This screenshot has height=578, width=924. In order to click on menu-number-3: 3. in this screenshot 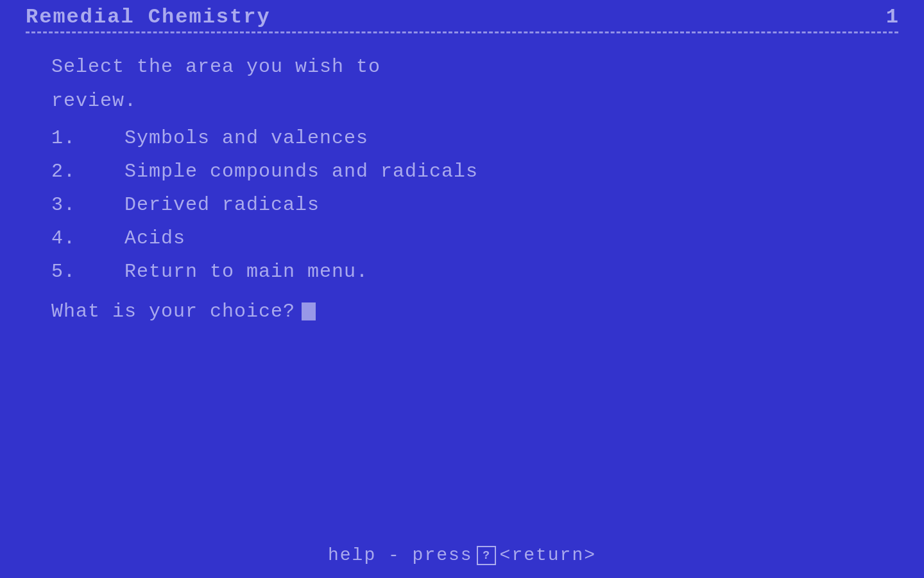, I will do `click(88, 205)`.